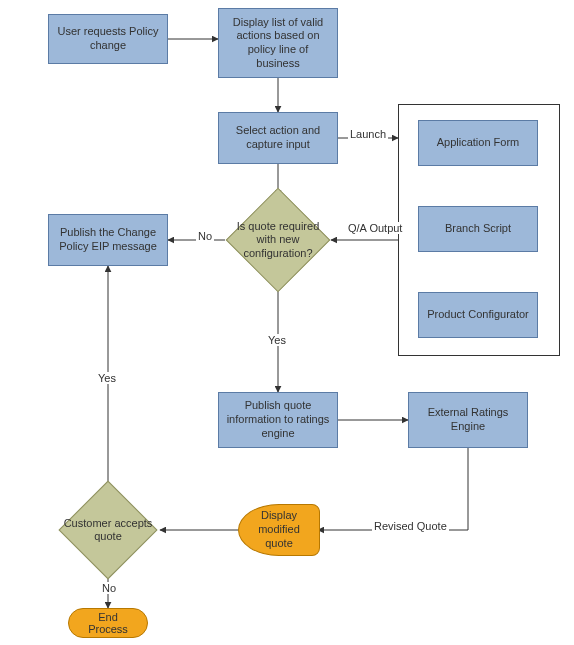 The image size is (574, 645). Describe the element at coordinates (375, 228) in the screenshot. I see `edge-label-qa-output: Q/A Output` at that location.